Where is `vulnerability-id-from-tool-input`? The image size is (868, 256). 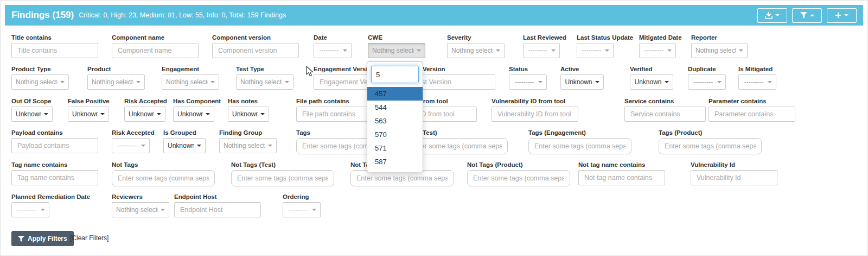
vulnerability-id-from-tool-input is located at coordinates (535, 114).